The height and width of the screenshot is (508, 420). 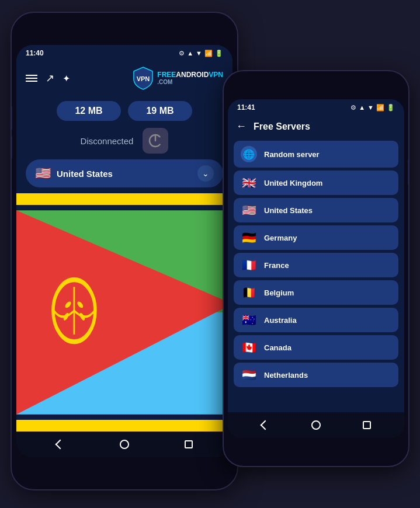 What do you see at coordinates (316, 320) in the screenshot?
I see `server-item-au: 🇦🇺 Australia` at bounding box center [316, 320].